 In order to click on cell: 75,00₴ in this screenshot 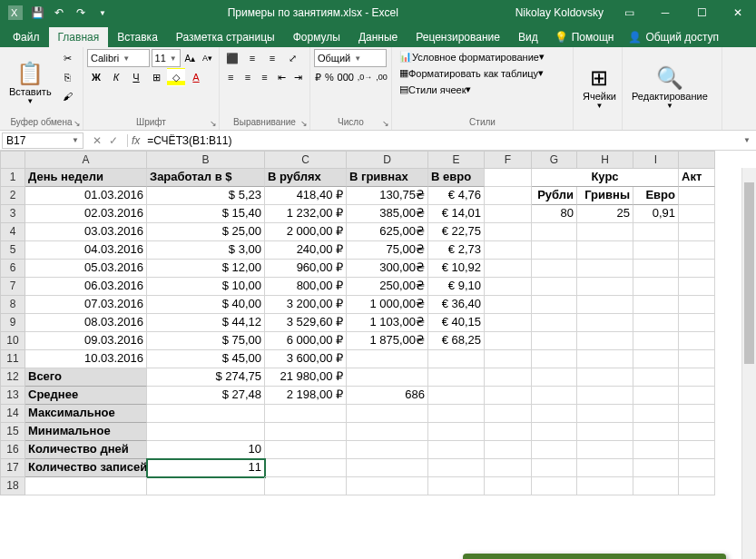, I will do `click(388, 250)`.